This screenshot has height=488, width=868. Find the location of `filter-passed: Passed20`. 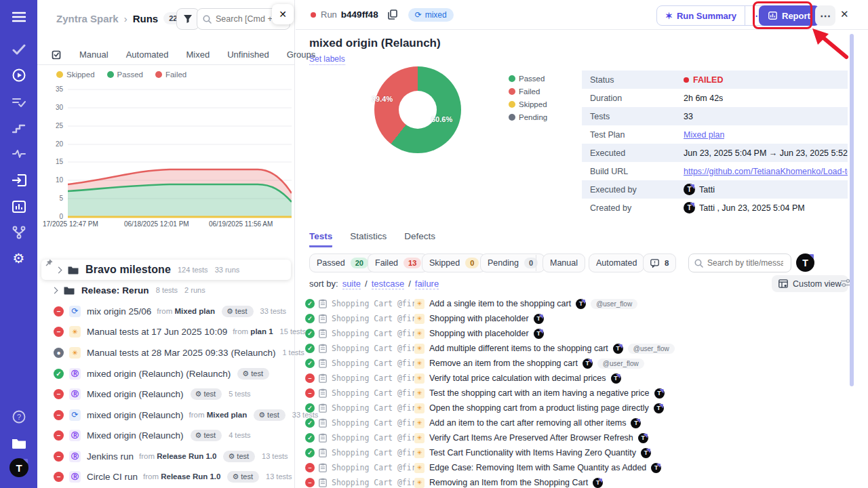

filter-passed: Passed20 is located at coordinates (342, 263).